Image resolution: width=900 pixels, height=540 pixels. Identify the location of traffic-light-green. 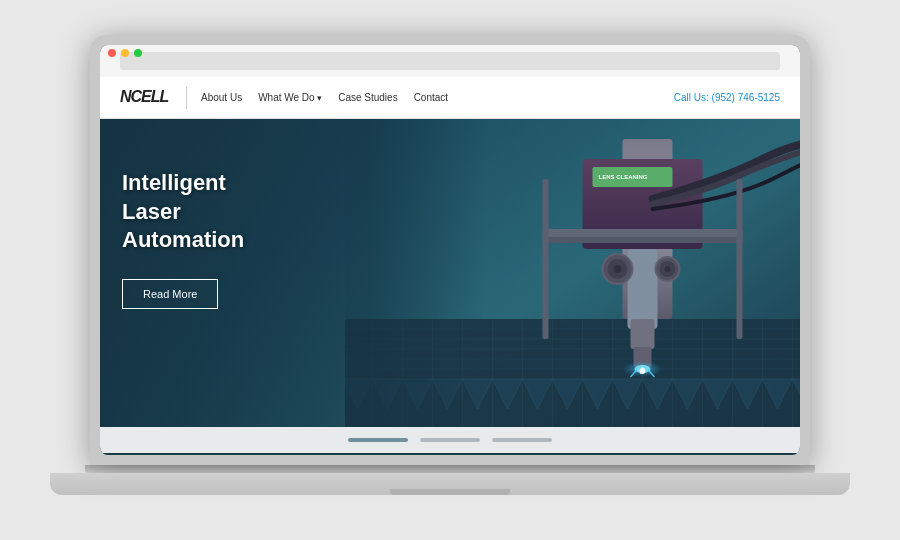
(138, 53).